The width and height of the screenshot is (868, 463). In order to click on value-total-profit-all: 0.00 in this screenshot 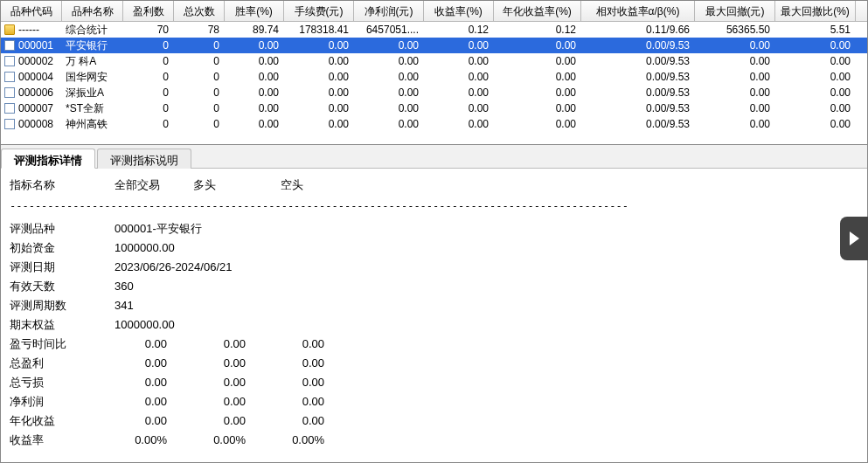, I will do `click(154, 363)`.